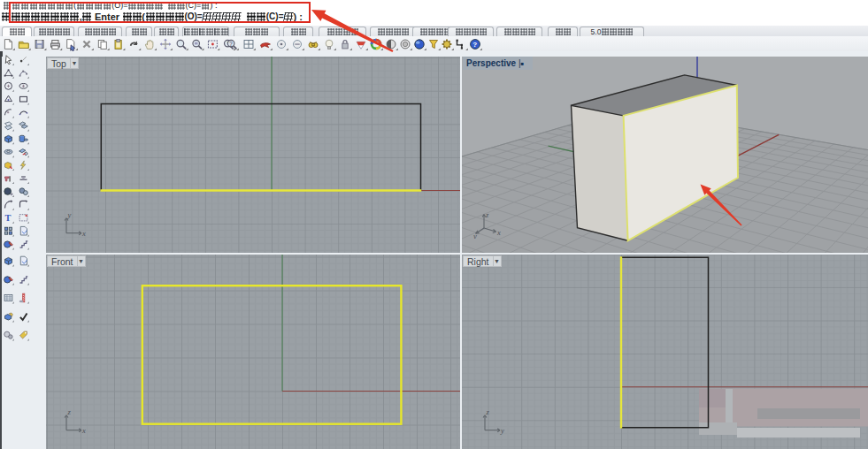  I want to click on svg-text: T, so click(9, 217).